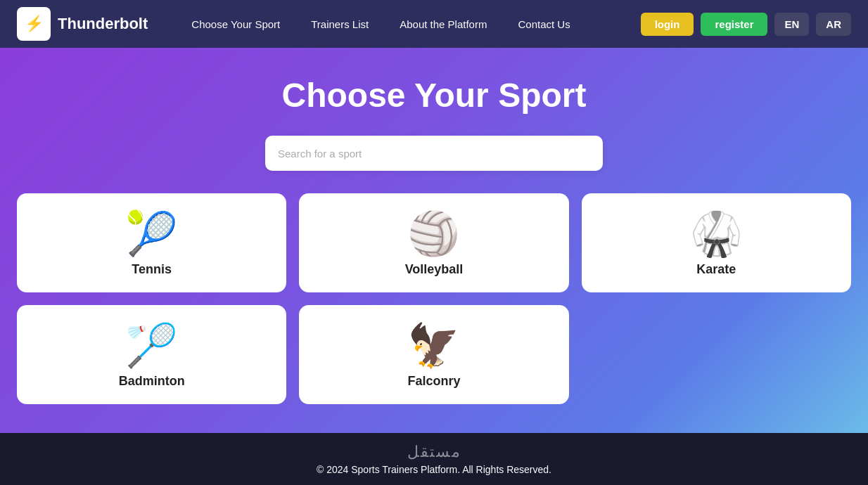 This screenshot has width=868, height=485. I want to click on lang-en-button: EN, so click(792, 24).